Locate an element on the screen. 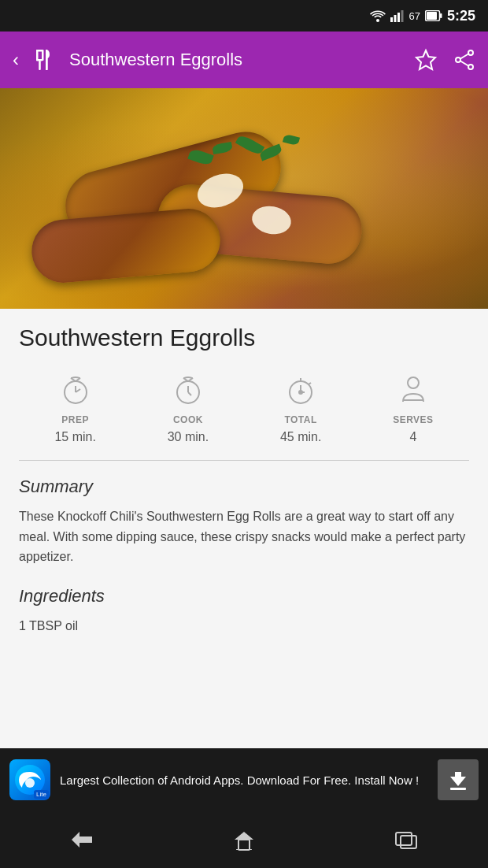 This screenshot has width=488, height=868. app-bar-actions is located at coordinates (445, 60).